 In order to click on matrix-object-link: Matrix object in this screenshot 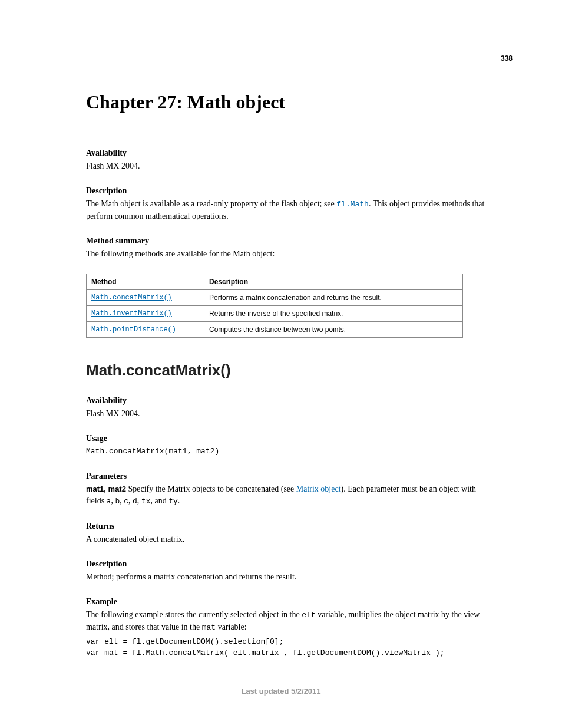, I will do `click(319, 489)`.